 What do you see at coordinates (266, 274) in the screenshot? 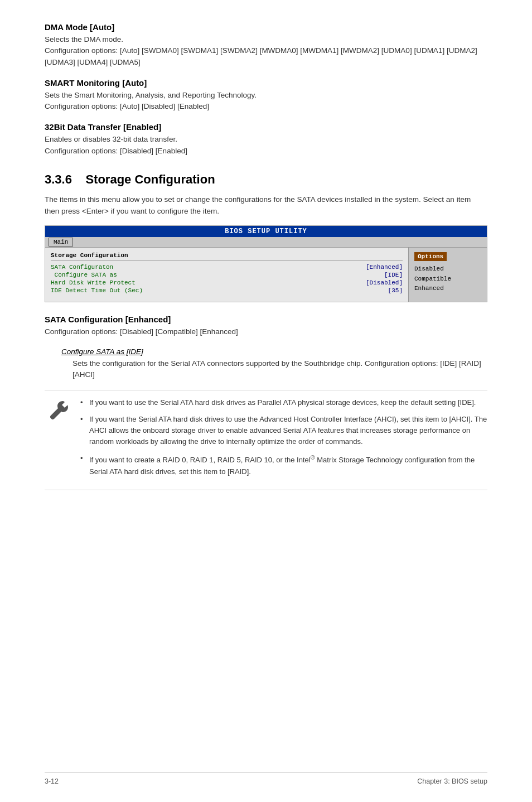
I see `bios-content: Storage Configuration SATA Configuraton …` at bounding box center [266, 274].